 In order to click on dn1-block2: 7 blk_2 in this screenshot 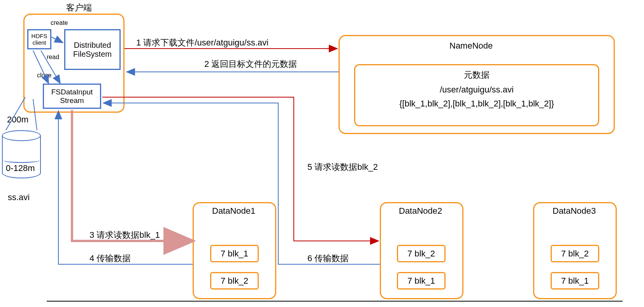, I will do `click(234, 281)`.